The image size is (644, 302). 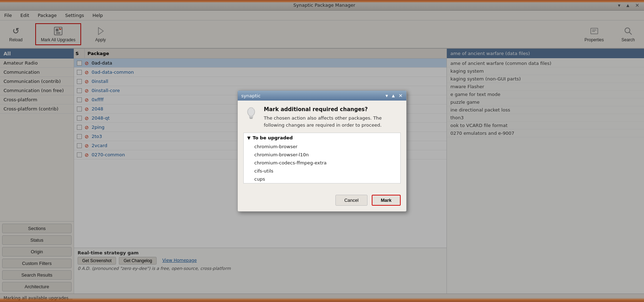 I want to click on modal-titlebar: synaptic ▾ ▲ ✕, so click(x=322, y=96).